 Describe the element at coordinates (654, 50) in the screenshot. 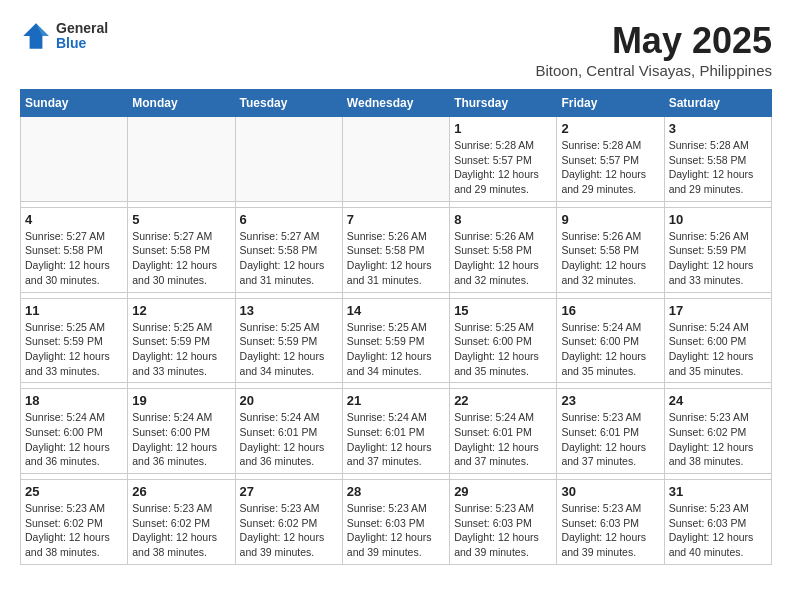

I see `title-area: May 2025 Bitoon, Central Visayas, Philip…` at that location.